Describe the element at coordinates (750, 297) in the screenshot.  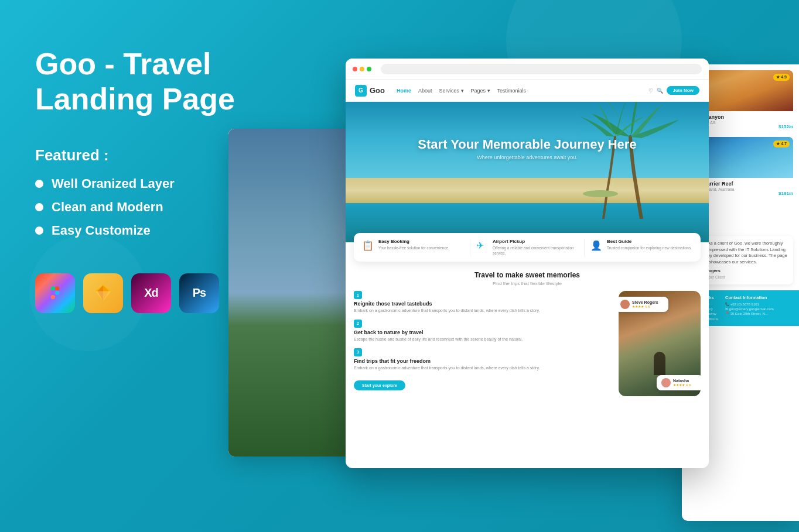
I see `footer-contact-title: Contact Information` at that location.